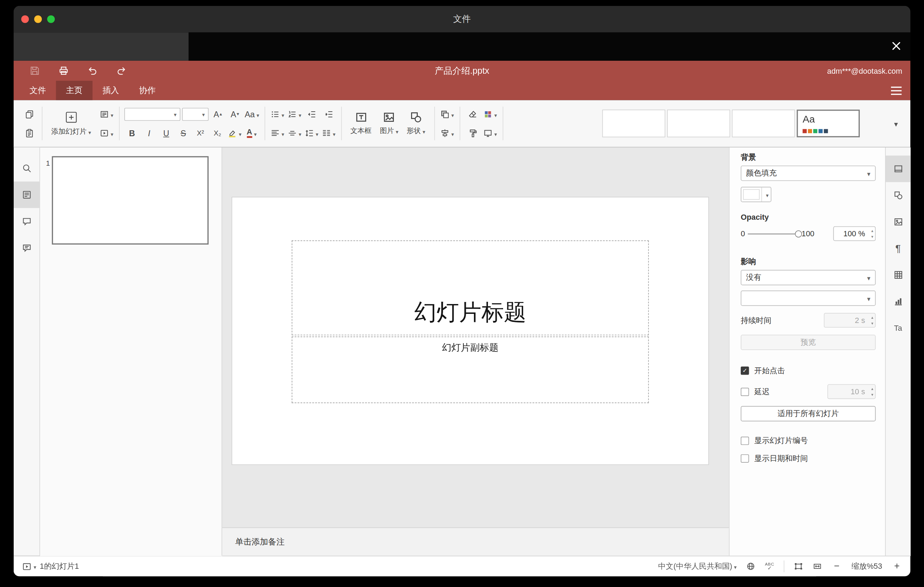 Image resolution: width=924 pixels, height=587 pixels. Describe the element at coordinates (27, 168) in the screenshot. I see `search-panel-button` at that location.